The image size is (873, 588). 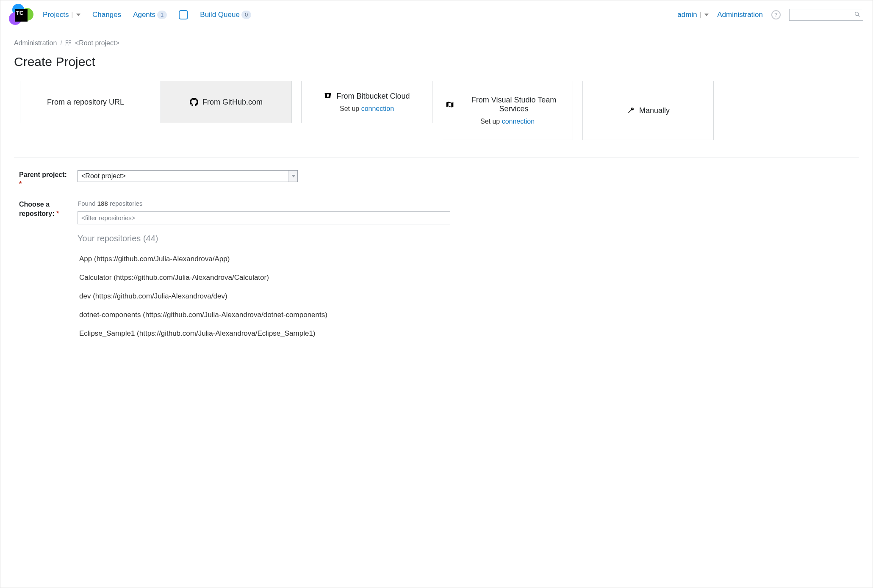 What do you see at coordinates (183, 176) in the screenshot?
I see `parent-project-value: <Root project>` at bounding box center [183, 176].